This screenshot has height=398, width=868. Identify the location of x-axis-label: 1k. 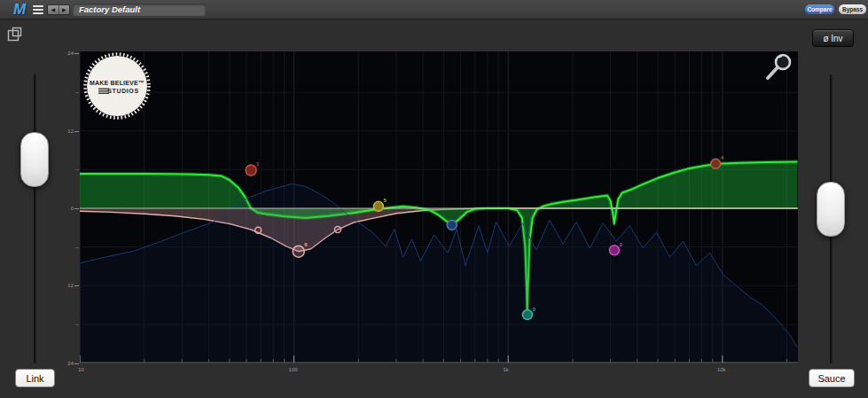
(505, 370).